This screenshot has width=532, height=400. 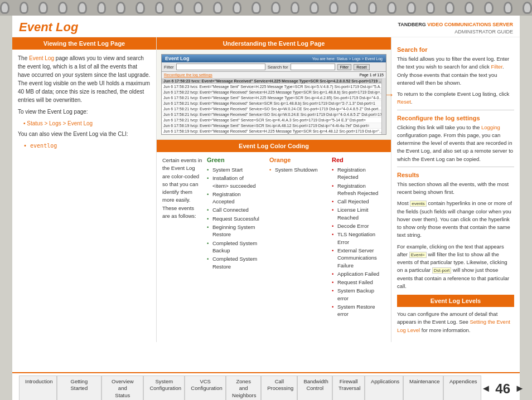 I want to click on scrollbar, so click(x=384, y=106).